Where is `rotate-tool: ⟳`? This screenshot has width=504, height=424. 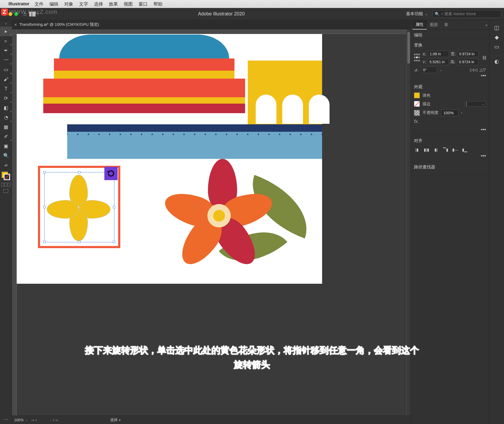 rotate-tool: ⟳ is located at coordinates (6, 98).